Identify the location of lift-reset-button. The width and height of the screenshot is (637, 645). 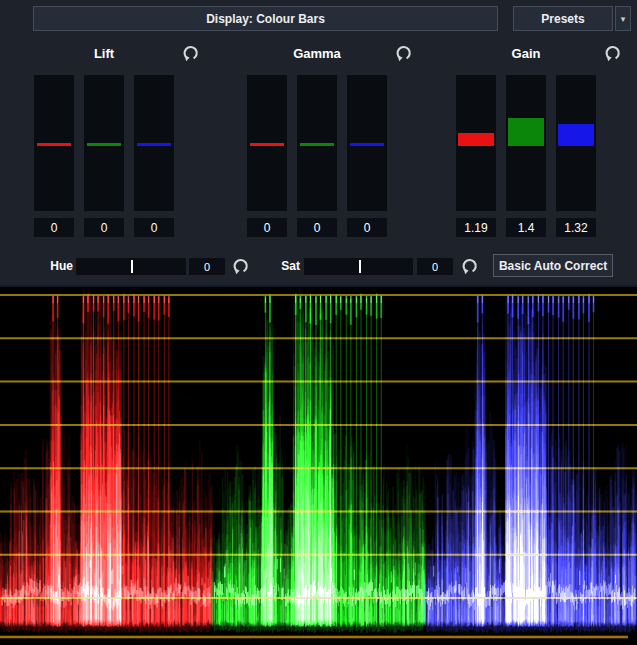
(191, 53).